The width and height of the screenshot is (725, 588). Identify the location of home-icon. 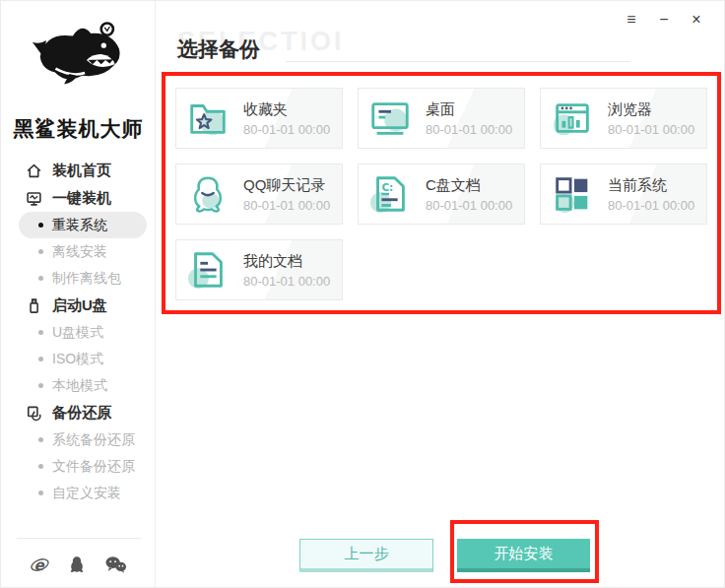
(33, 171).